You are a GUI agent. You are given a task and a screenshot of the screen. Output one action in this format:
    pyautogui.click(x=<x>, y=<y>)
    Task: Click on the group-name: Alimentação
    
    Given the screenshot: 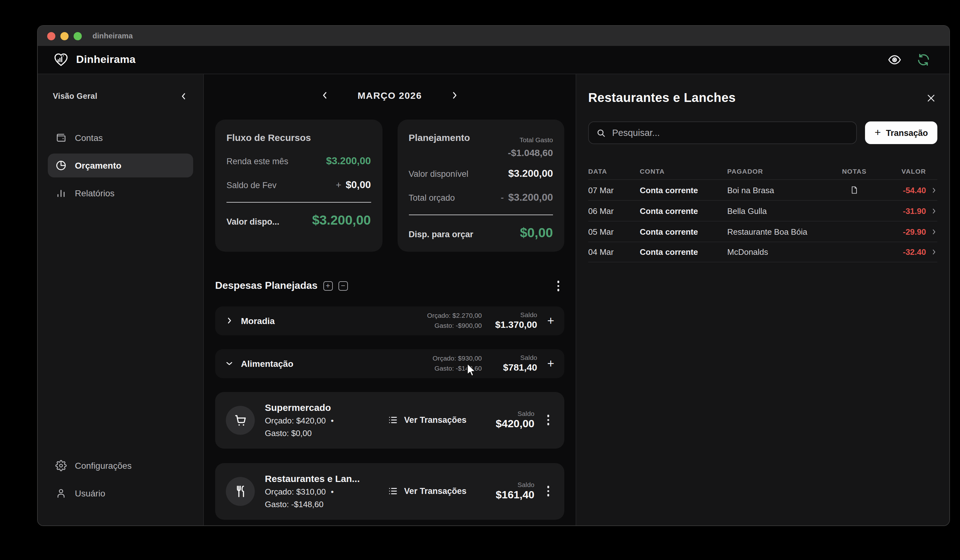 What is the action you would take?
    pyautogui.click(x=267, y=363)
    